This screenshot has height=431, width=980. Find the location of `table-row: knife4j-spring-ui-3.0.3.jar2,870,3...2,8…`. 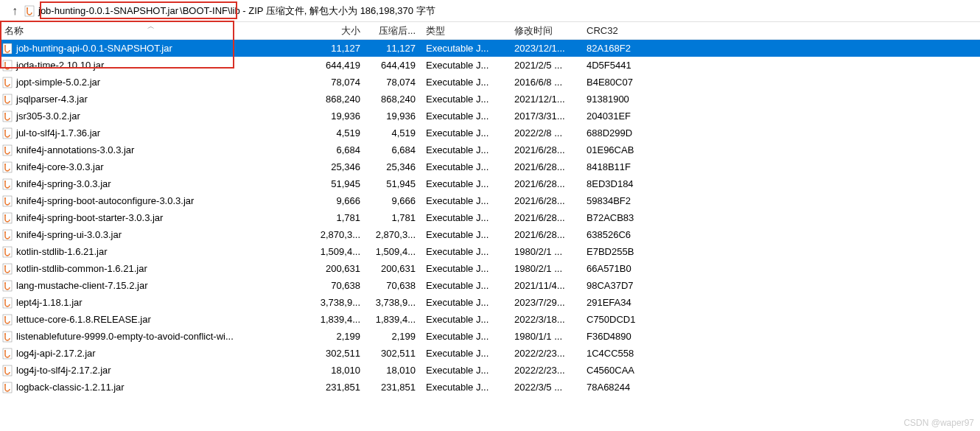

table-row: knife4j-spring-ui-3.0.3.jar2,870,3...2,8… is located at coordinates (490, 234).